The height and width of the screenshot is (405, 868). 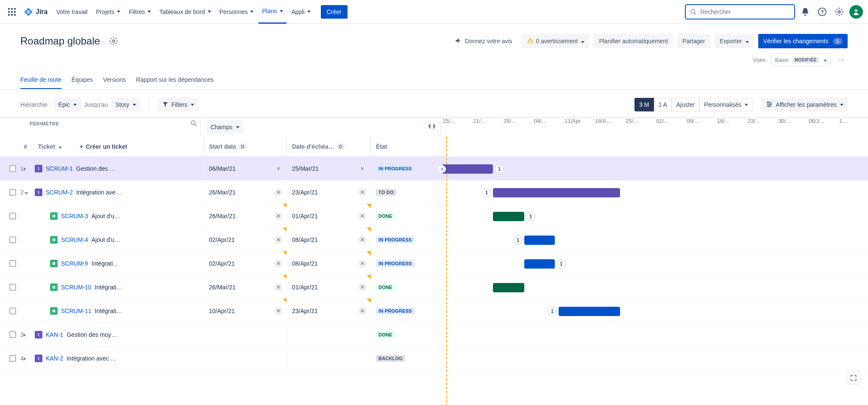 I want to click on issue-key: SCRUM-11, so click(x=76, y=311).